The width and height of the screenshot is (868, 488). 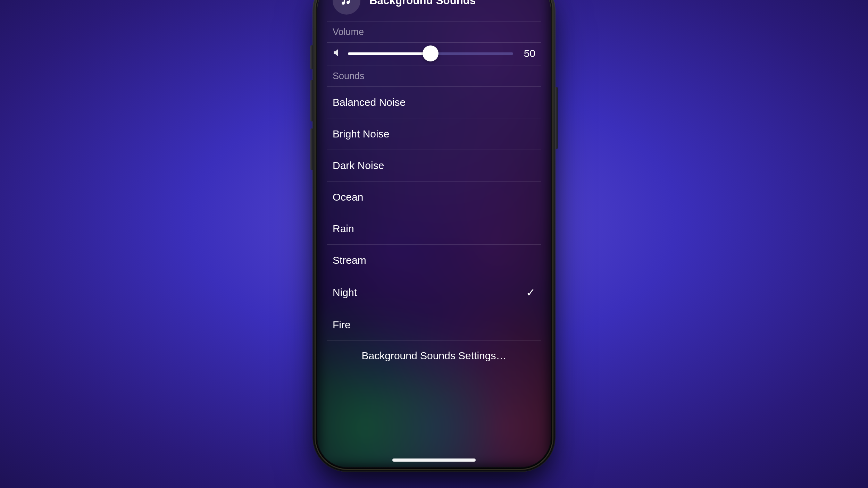 I want to click on sound-option-bright-noise: Bright Noise, so click(x=434, y=134).